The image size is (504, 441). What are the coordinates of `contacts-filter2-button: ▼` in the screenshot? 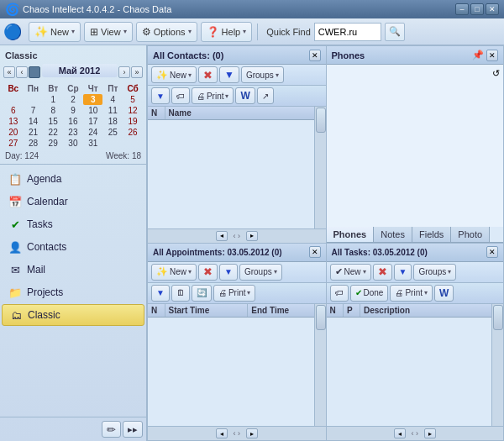 It's located at (160, 96).